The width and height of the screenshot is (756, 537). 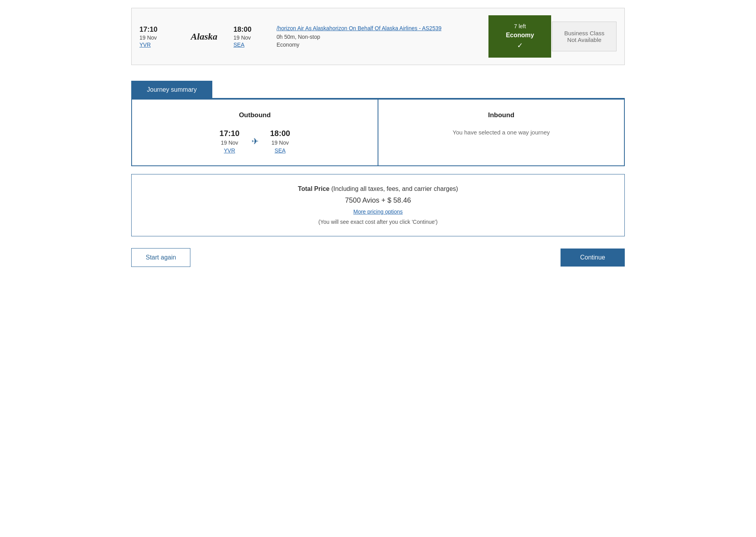 What do you see at coordinates (378, 90) in the screenshot?
I see `journey-summary-header: Journey summary` at bounding box center [378, 90].